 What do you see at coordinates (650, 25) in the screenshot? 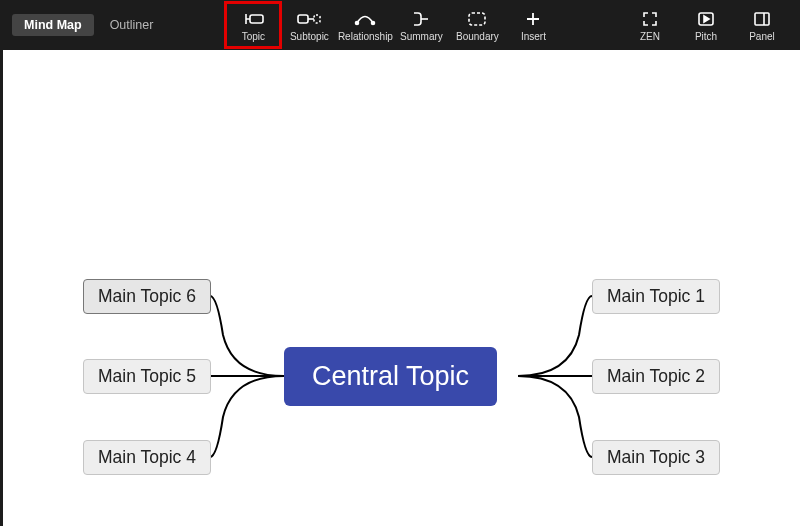
I see `zen-button: ZEN` at bounding box center [650, 25].